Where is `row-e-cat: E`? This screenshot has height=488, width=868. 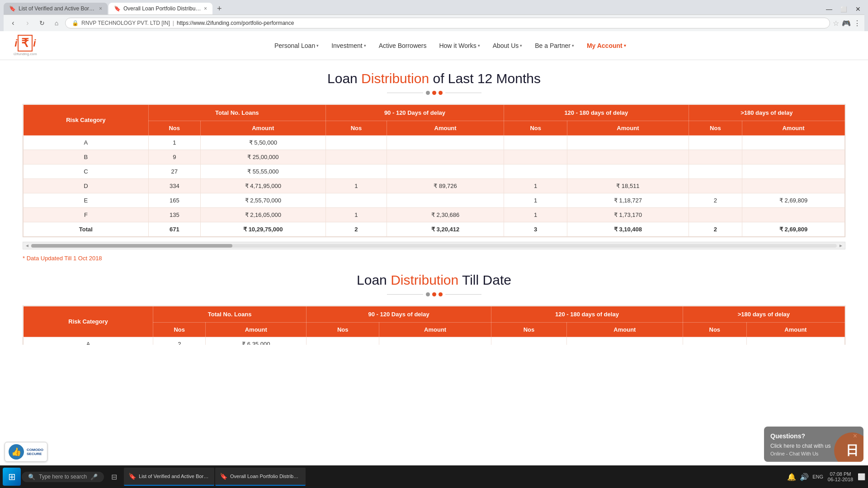
row-e-cat: E is located at coordinates (86, 201).